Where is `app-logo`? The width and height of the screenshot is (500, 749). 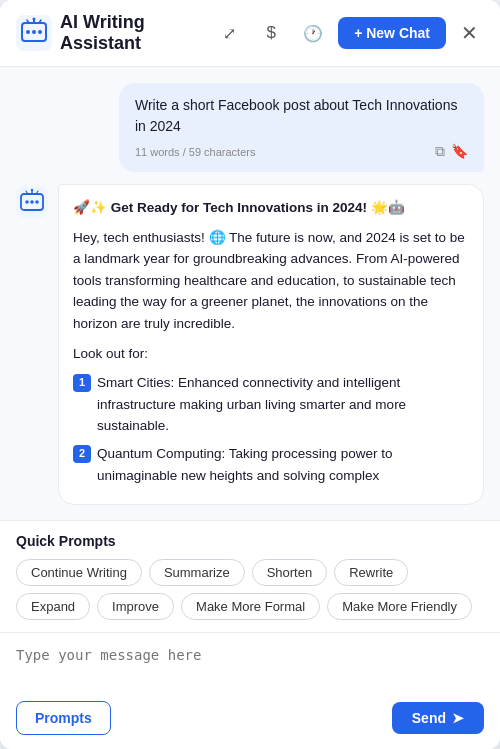 app-logo is located at coordinates (34, 33).